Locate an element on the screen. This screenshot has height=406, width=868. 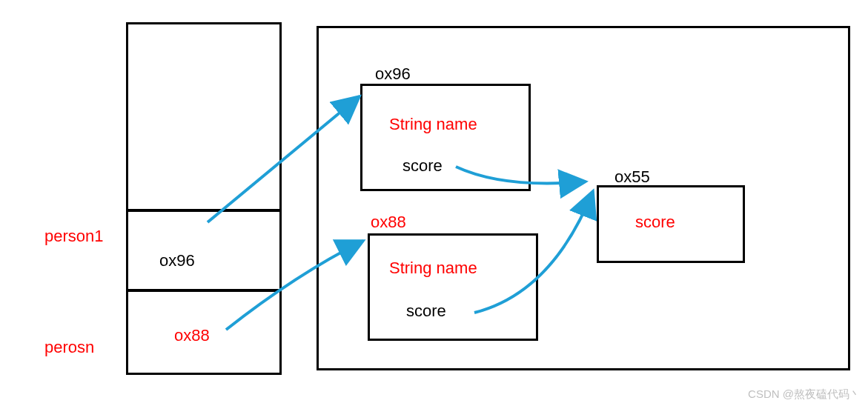
obj2-address: ox88 is located at coordinates (388, 222).